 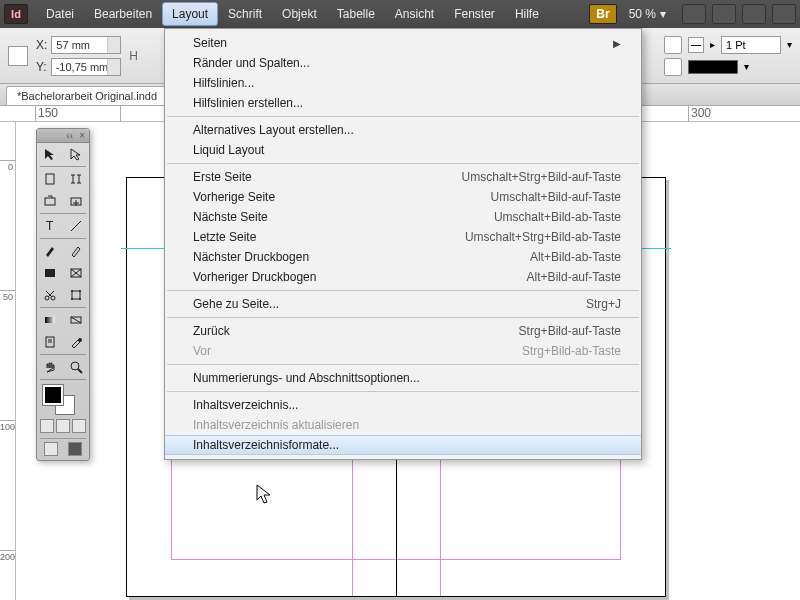 What do you see at coordinates (76, 179) in the screenshot?
I see `gap-tool-icon` at bounding box center [76, 179].